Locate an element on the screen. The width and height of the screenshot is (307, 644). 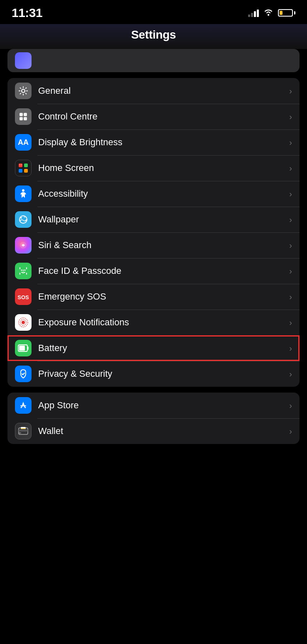
page-header: Settings is located at coordinates (154, 37).